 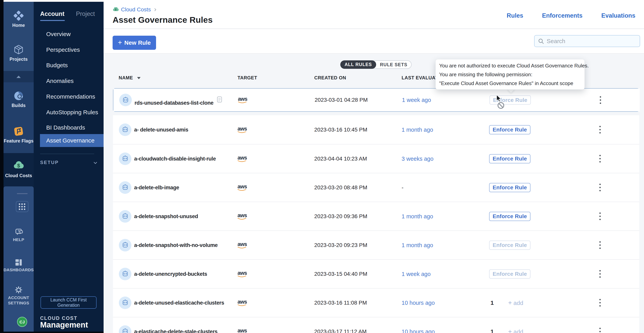 I want to click on breadcrumb-link-cloud-costs: Cloud Costs, so click(x=136, y=10).